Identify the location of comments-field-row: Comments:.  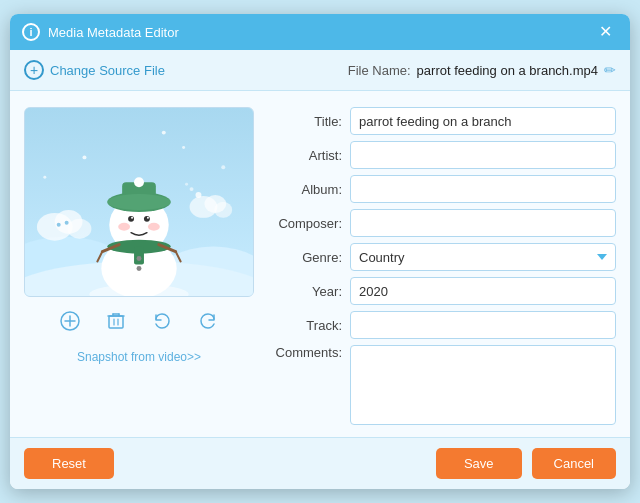
(443, 385).